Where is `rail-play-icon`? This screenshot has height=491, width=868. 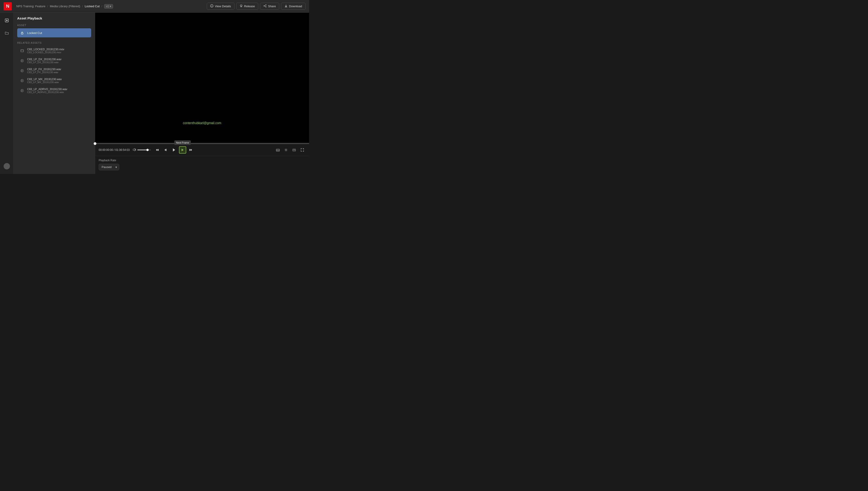 rail-play-icon is located at coordinates (7, 20).